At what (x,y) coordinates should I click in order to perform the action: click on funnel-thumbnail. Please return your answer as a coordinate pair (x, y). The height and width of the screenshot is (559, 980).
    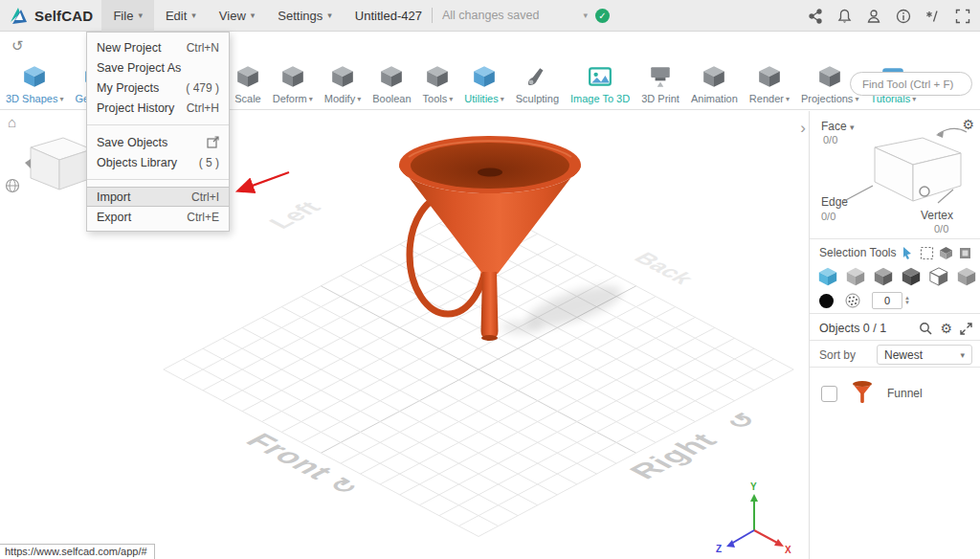
    Looking at the image, I should click on (862, 393).